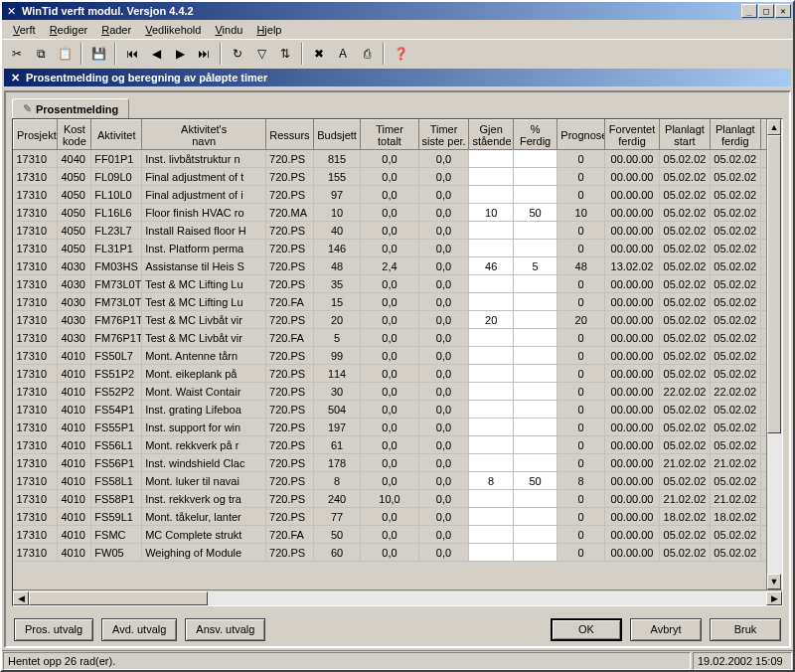  I want to click on table-row: 173104050FL23L7Install Raised floor H720…, so click(398, 231).